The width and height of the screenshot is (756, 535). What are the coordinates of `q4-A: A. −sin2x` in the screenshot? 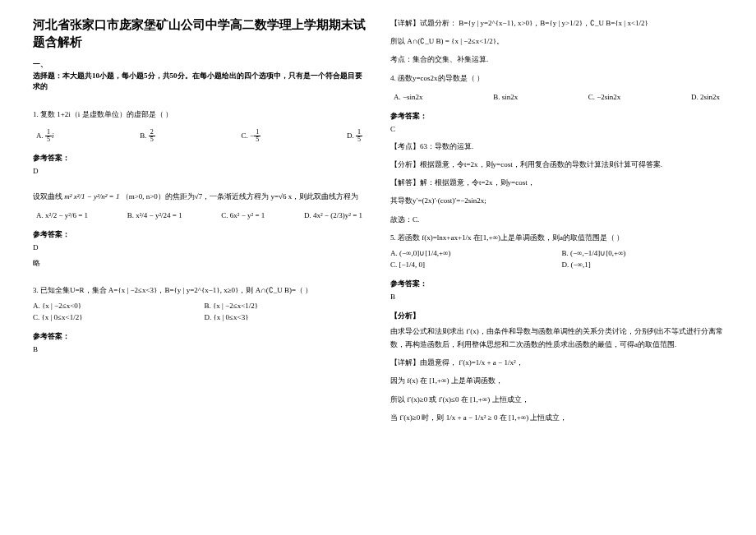 It's located at (408, 97).